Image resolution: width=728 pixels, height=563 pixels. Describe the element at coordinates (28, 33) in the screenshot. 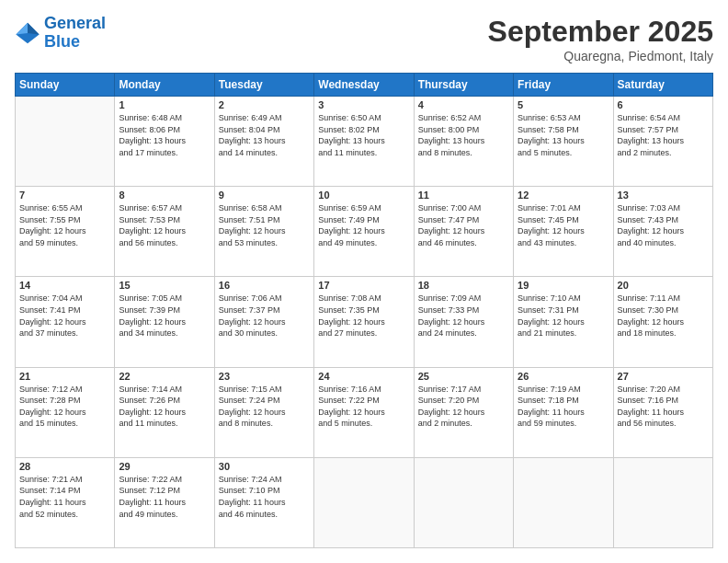

I see `logo-icon` at that location.